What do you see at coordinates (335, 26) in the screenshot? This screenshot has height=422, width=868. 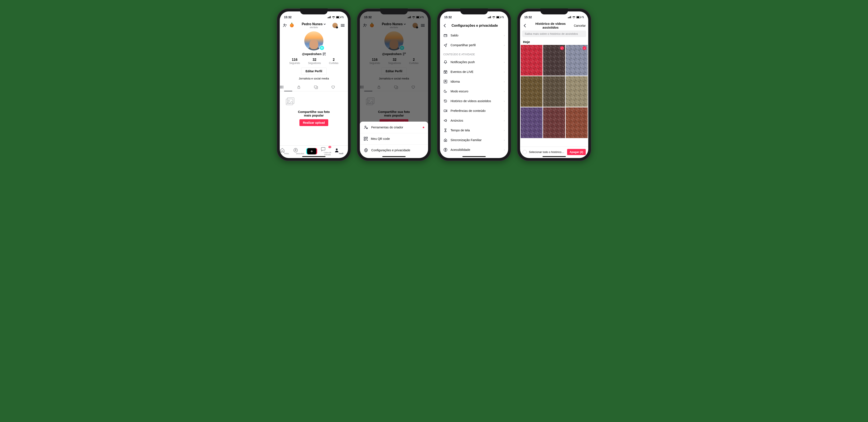 I see `account-switch-avatar: 1` at bounding box center [335, 26].